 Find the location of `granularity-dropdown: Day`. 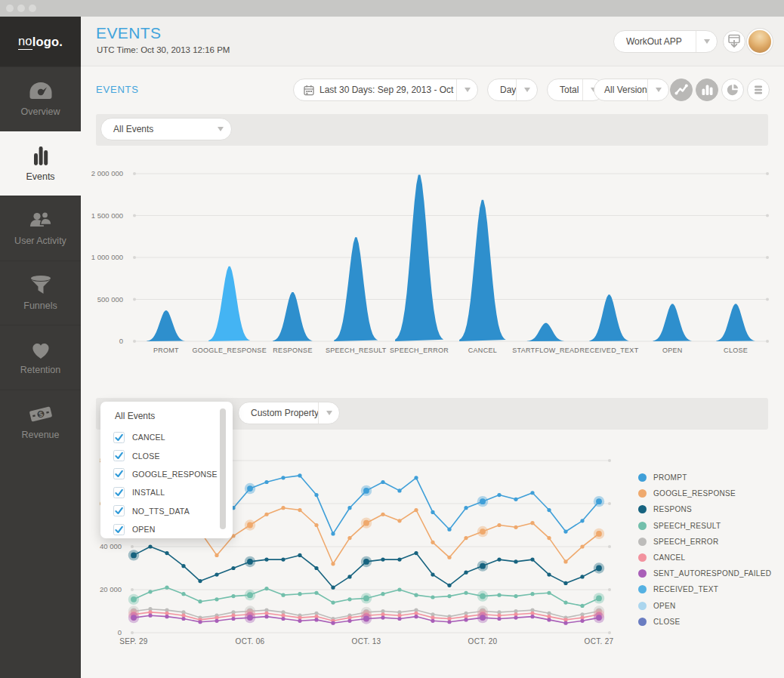

granularity-dropdown: Day is located at coordinates (512, 90).